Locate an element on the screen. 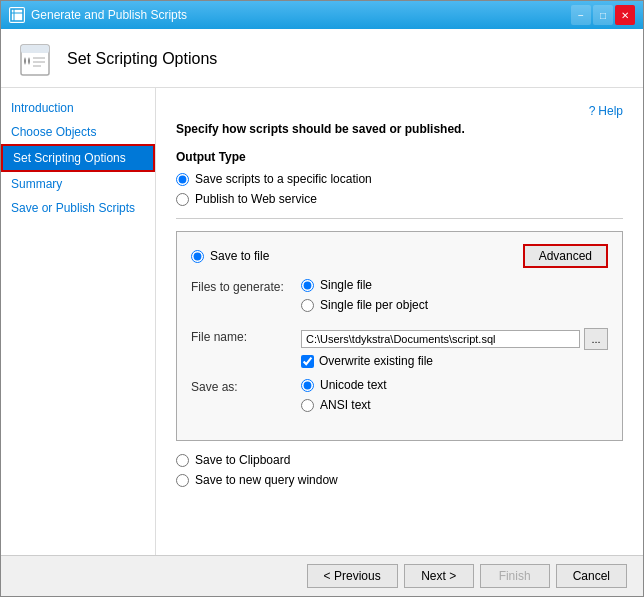 The height and width of the screenshot is (597, 644). app-icon is located at coordinates (17, 15).